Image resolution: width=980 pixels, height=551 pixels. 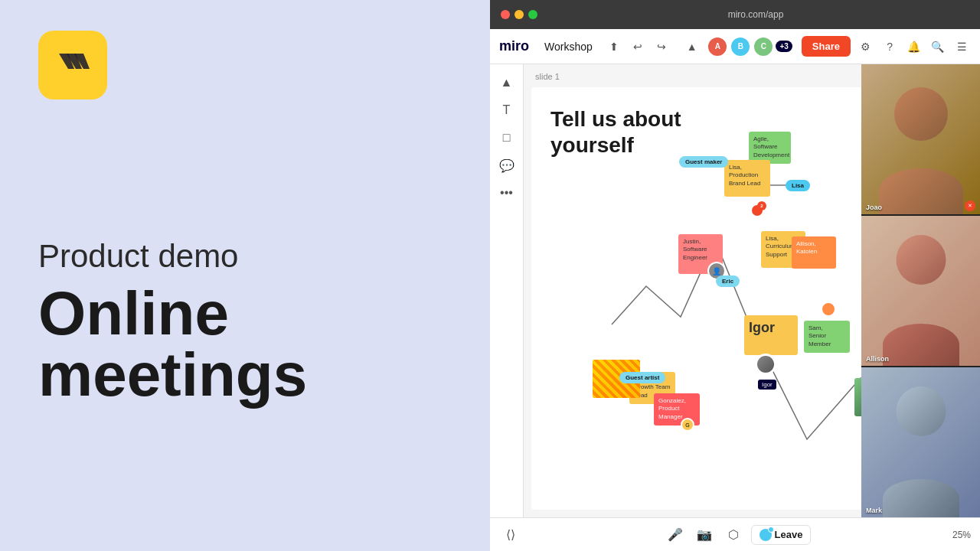 I want to click on avatar-count: +3, so click(x=784, y=46).